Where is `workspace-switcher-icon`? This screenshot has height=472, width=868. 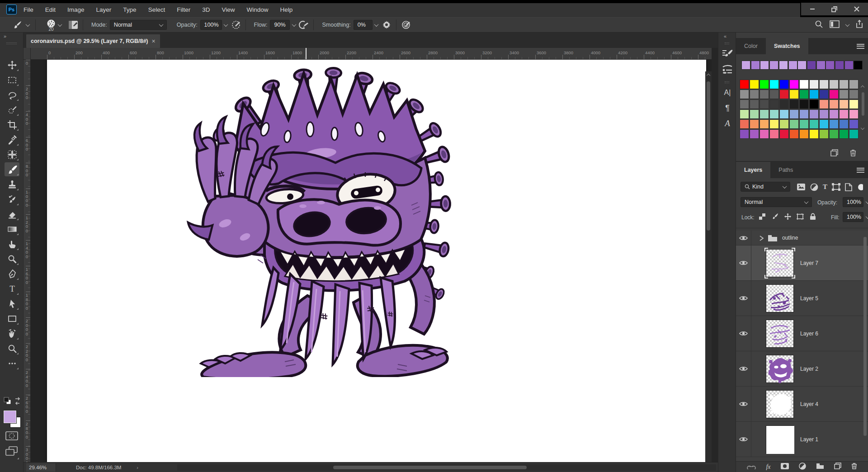 workspace-switcher-icon is located at coordinates (835, 25).